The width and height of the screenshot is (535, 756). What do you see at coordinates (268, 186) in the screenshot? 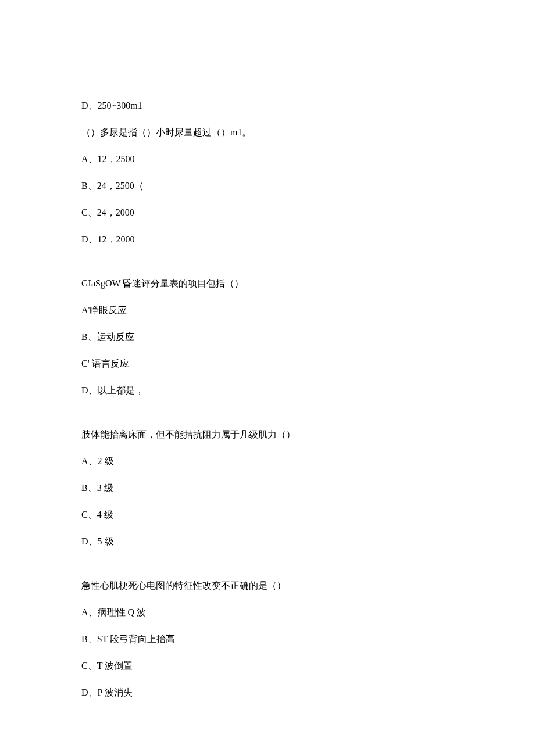
I see `option-text: B、24，2500（` at bounding box center [268, 186].